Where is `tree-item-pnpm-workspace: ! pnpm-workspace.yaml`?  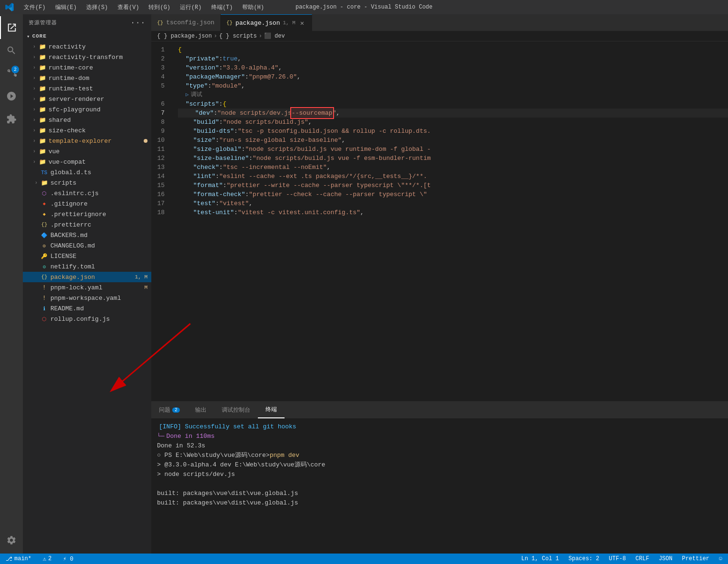 tree-item-pnpm-workspace: ! pnpm-workspace.yaml is located at coordinates (87, 298).